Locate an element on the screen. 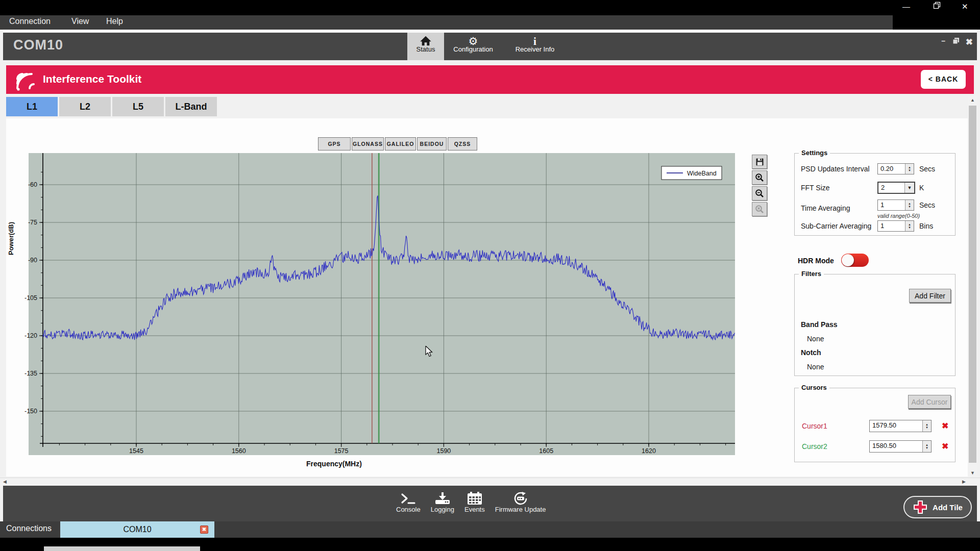  add-tile-label: Add Tile is located at coordinates (947, 507).